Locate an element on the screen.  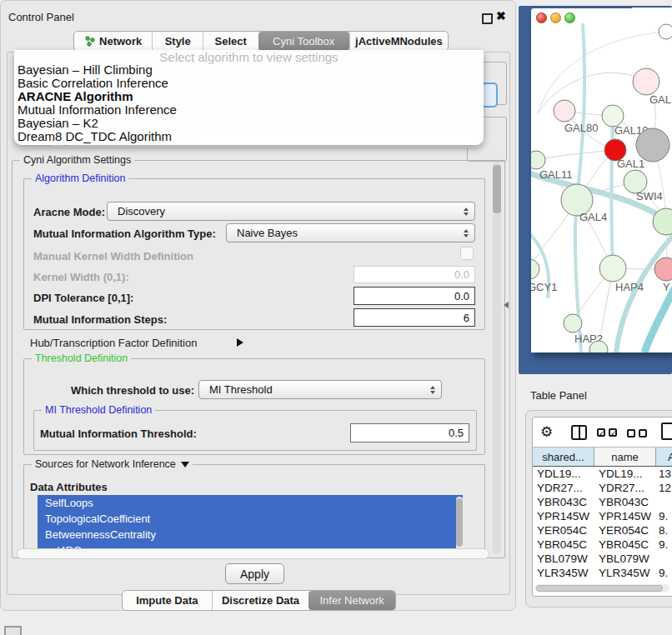
tab-infer-network-label: Infer Network is located at coordinates (352, 600).